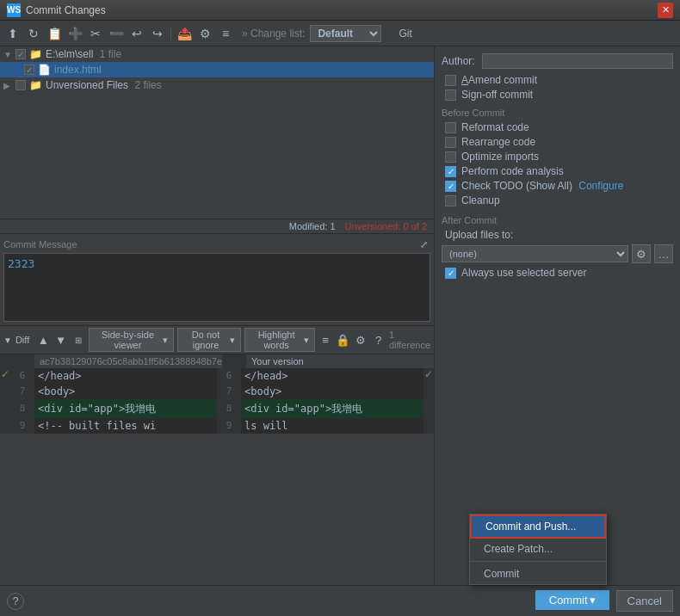 Image resolution: width=680 pixels, height=616 pixels. I want to click on check-todo-checkbox: ✓, so click(451, 186).